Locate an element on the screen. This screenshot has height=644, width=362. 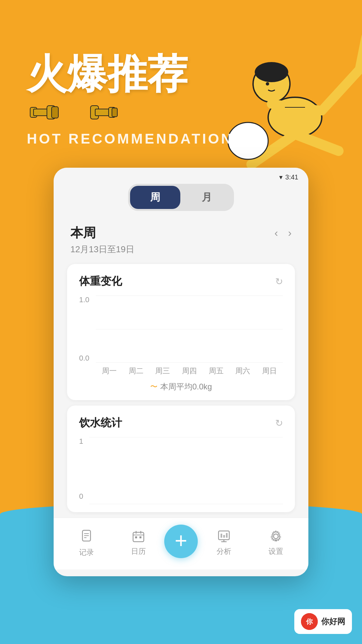
tab-switcher: 周 月 is located at coordinates (181, 201).